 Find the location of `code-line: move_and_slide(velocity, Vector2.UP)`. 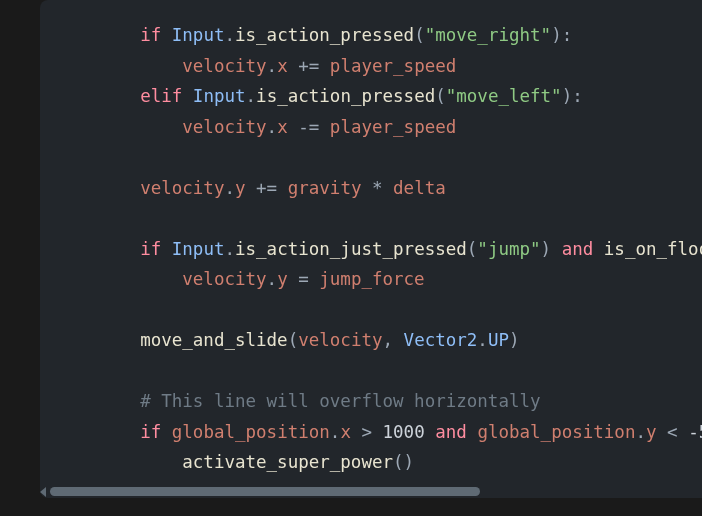

code-line: move_and_slide(velocity, Vector2.UP) is located at coordinates (400, 340).